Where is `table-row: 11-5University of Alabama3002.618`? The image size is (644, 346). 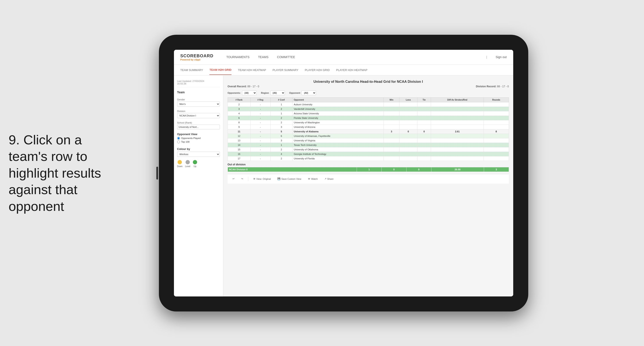
table-row: 11-5University of Alabama3002.618 is located at coordinates (368, 131).